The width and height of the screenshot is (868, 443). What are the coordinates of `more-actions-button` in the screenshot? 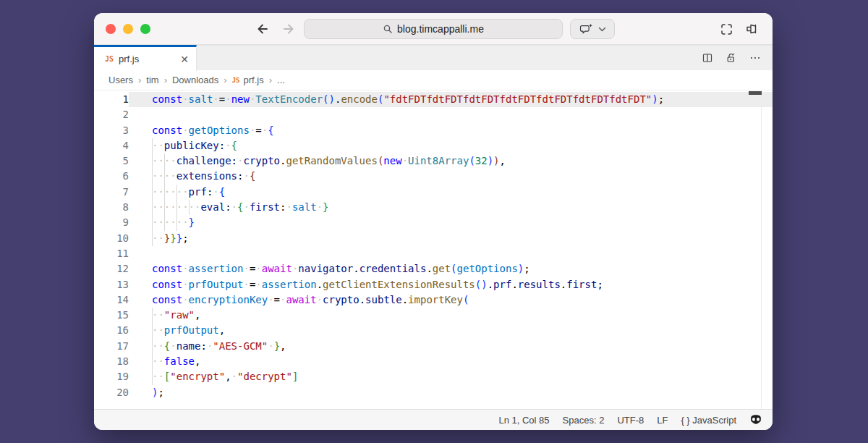 It's located at (755, 58).